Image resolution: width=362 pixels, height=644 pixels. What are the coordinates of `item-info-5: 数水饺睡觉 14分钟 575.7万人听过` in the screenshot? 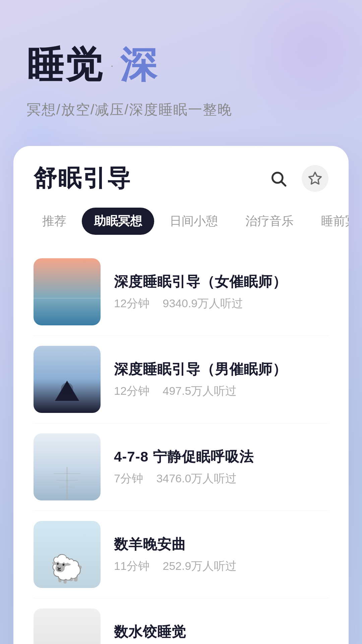 It's located at (221, 633).